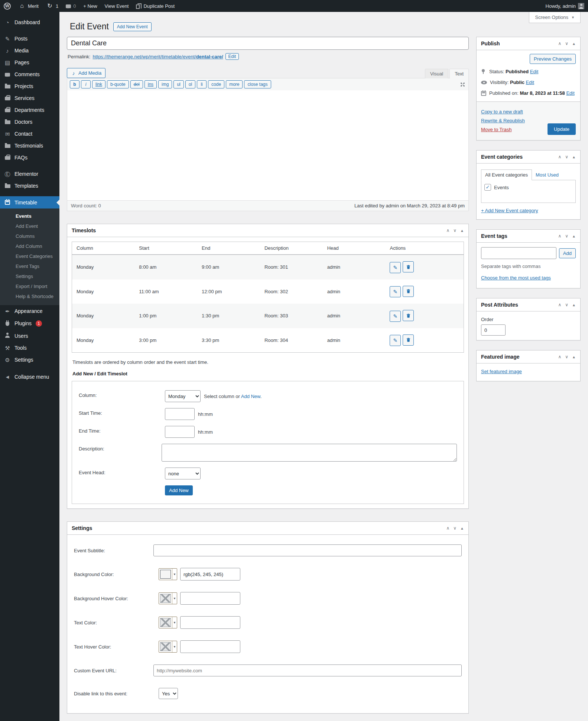  I want to click on updates-link: ↻ 1, so click(52, 6).